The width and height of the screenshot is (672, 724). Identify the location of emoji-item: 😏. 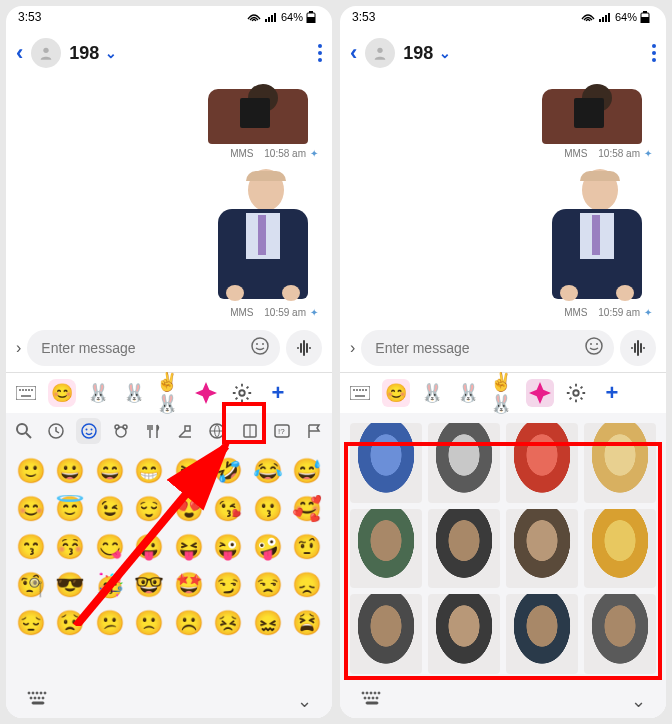
(228, 585).